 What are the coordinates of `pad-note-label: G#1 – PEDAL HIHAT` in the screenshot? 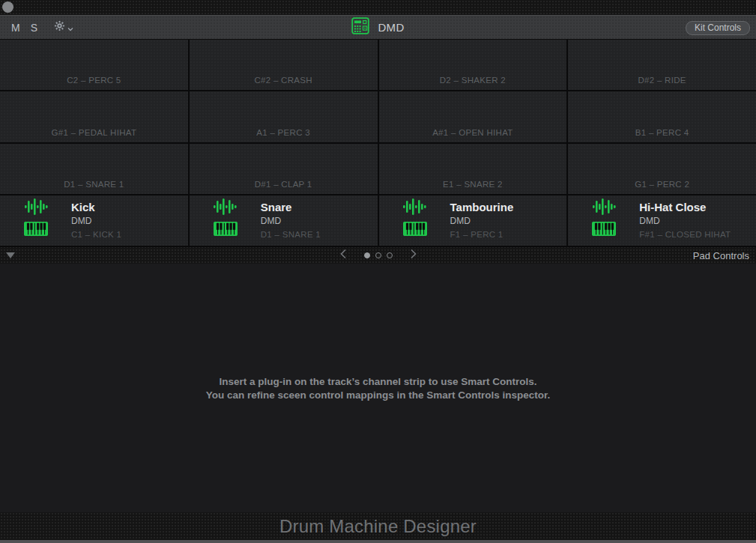 It's located at (94, 133).